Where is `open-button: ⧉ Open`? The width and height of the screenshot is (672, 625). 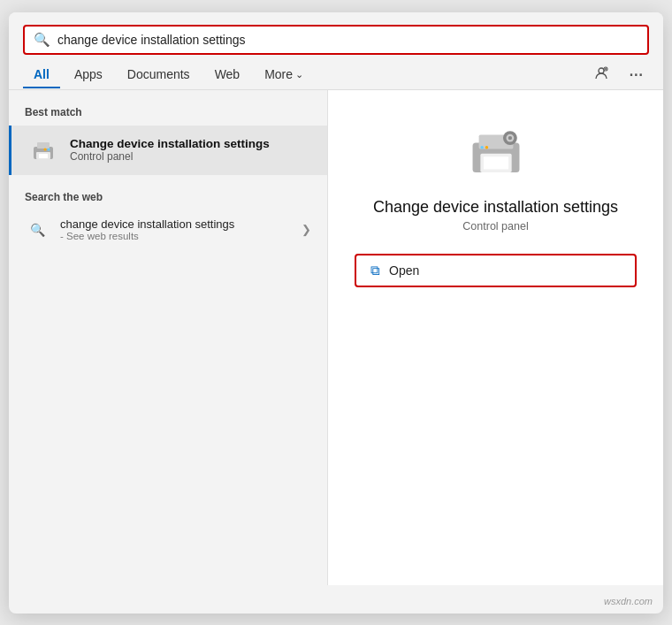
open-button: ⧉ Open is located at coordinates (495, 271).